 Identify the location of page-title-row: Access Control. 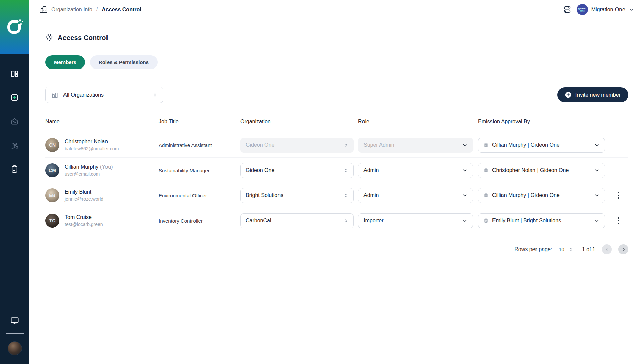
(337, 40).